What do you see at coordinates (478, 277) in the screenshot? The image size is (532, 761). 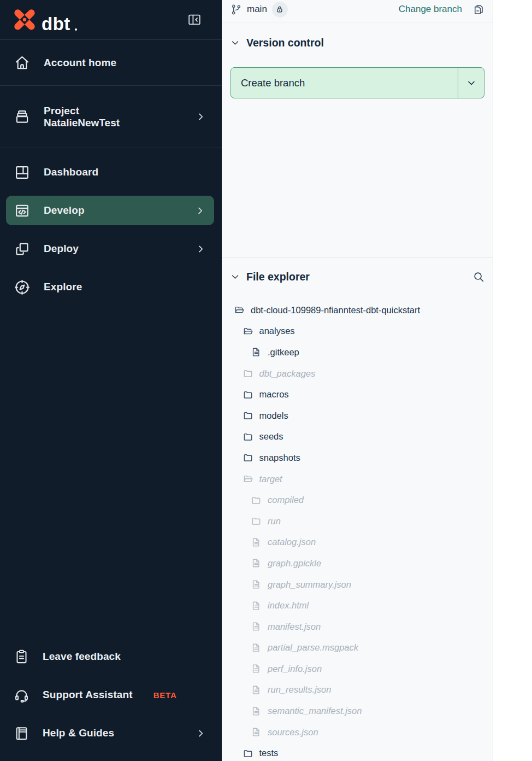 I see `file-search-button` at bounding box center [478, 277].